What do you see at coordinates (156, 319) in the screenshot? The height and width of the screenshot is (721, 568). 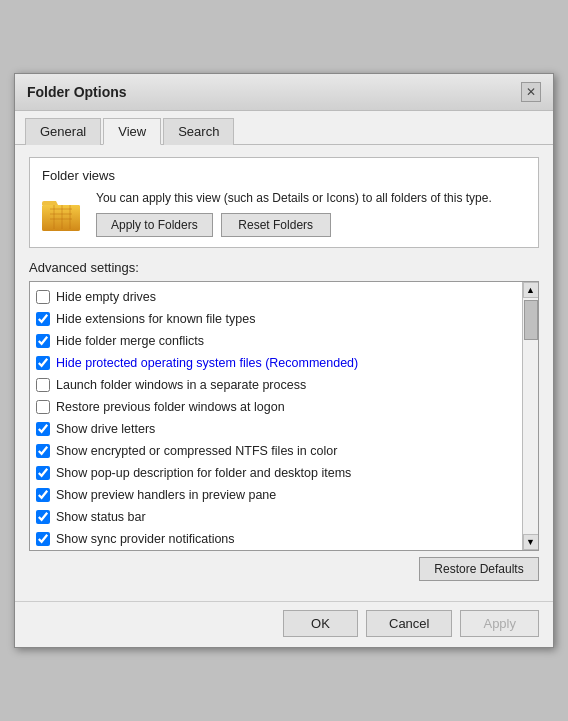 I see `setting-label: Hide extensions for known file types` at bounding box center [156, 319].